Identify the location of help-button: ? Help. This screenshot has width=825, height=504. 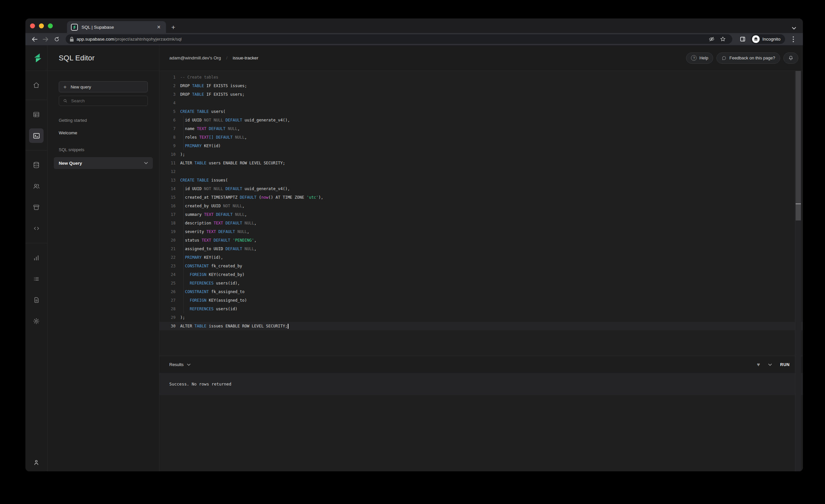
(700, 58).